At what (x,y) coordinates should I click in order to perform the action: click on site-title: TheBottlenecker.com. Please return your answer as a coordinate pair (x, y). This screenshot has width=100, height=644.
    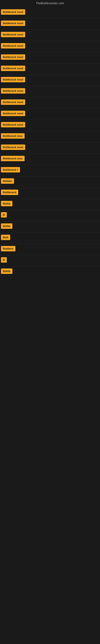
    Looking at the image, I should click on (50, 4).